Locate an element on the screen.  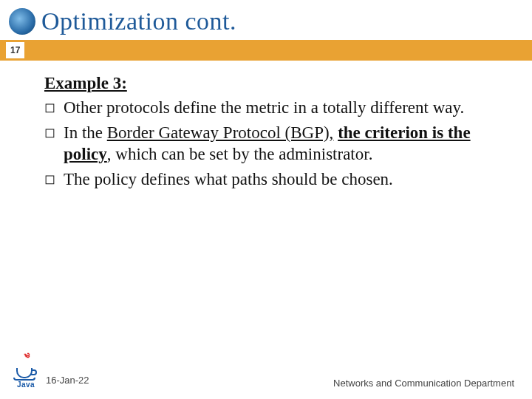
java-logo-icon: ༄ Java is located at coordinates (26, 373).